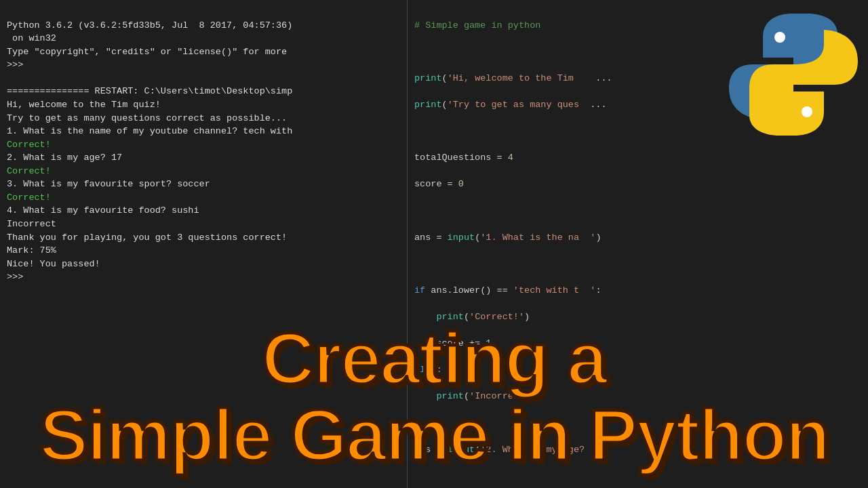 The image size is (868, 488). Describe the element at coordinates (149, 131) in the screenshot. I see `terminal-line: 1. What is the name of my youtube channe…` at that location.